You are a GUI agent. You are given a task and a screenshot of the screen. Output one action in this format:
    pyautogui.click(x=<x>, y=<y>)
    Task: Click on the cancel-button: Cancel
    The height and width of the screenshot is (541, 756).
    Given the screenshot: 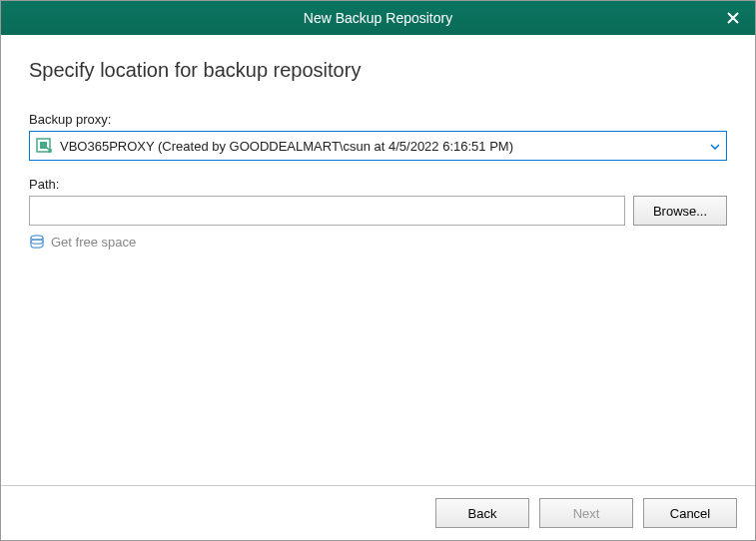 What is the action you would take?
    pyautogui.click(x=690, y=513)
    